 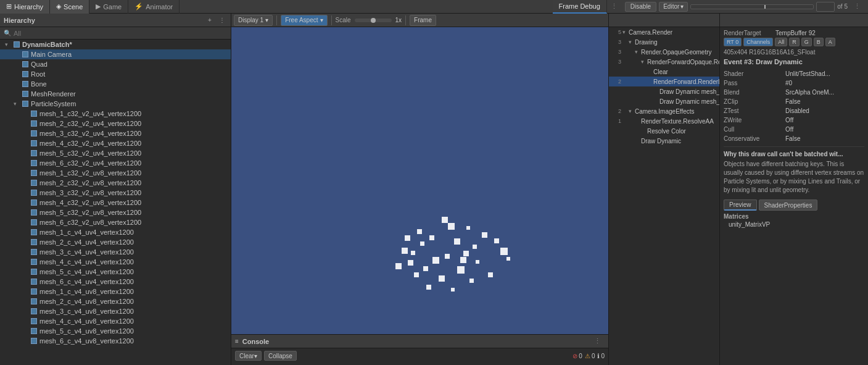 I want to click on hierarchy-item: mesh_1_c32_v2_uv4_vertex1200, so click(x=115, y=114).